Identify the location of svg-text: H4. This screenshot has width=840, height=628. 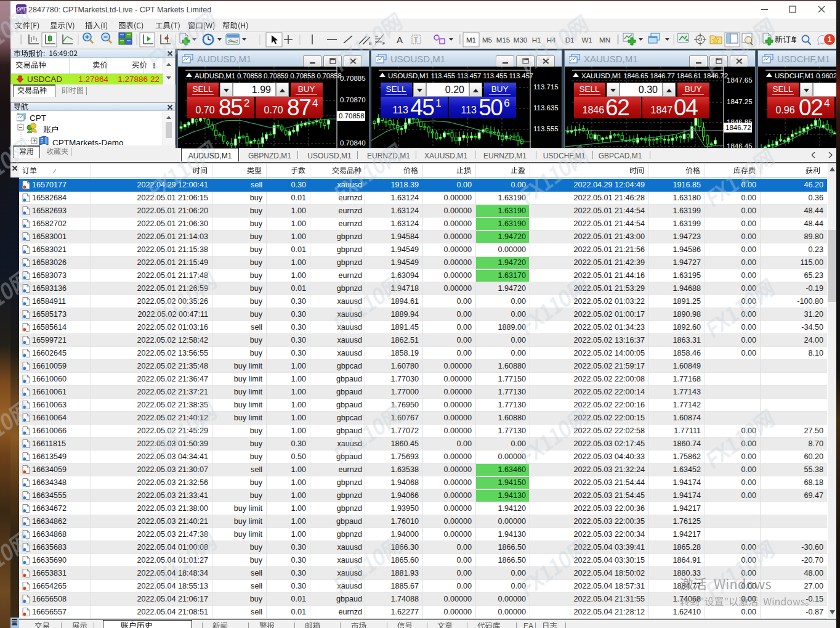
(552, 40).